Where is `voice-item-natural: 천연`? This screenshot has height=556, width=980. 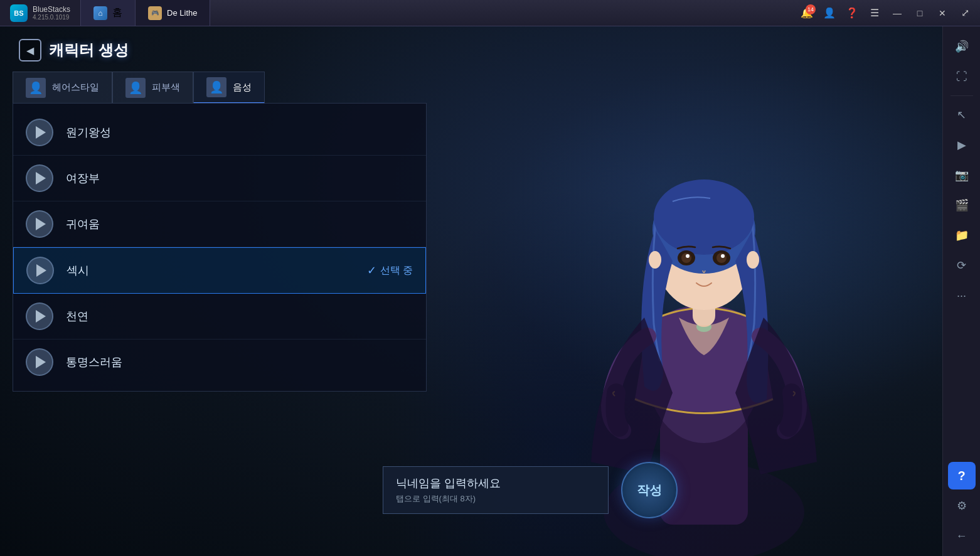
voice-item-natural: 천연 is located at coordinates (220, 316).